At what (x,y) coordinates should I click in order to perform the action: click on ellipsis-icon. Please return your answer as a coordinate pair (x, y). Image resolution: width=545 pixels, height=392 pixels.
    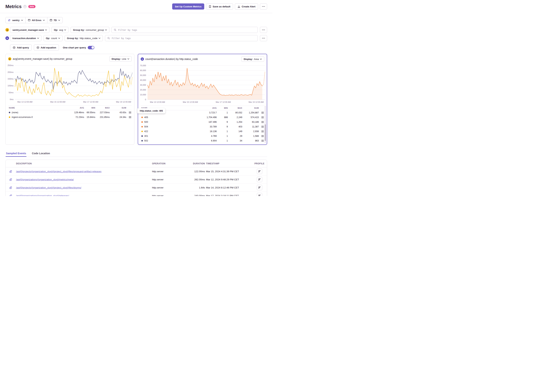
    Looking at the image, I should click on (264, 38).